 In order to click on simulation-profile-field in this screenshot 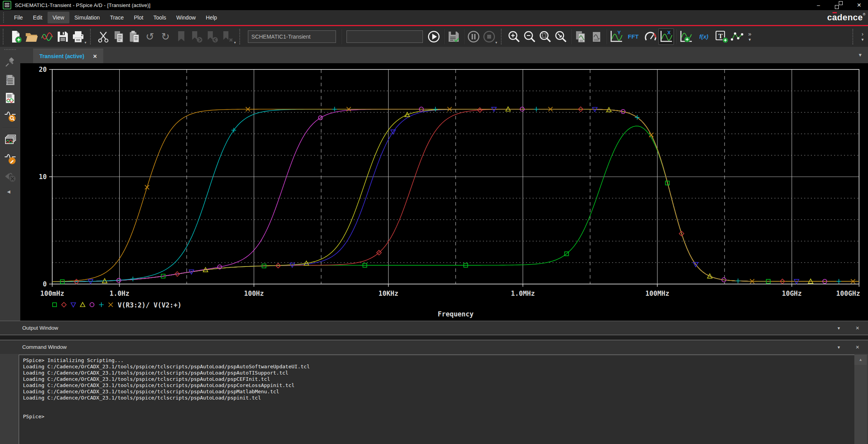, I will do `click(292, 37)`.